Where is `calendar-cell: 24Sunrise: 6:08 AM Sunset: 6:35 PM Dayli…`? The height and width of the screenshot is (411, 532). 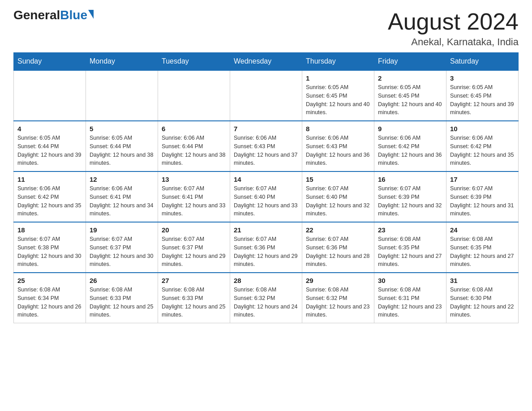 calendar-cell: 24Sunrise: 6:08 AM Sunset: 6:35 PM Dayli… is located at coordinates (483, 247).